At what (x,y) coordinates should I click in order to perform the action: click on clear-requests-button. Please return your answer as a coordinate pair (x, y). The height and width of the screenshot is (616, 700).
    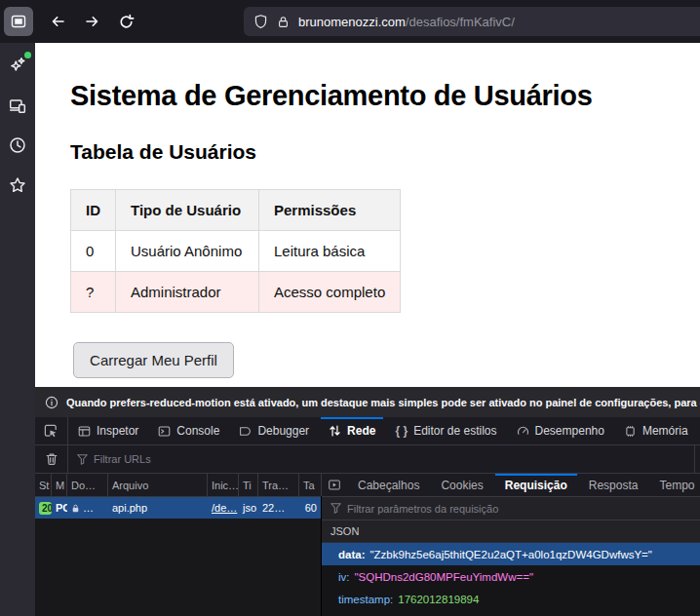
    Looking at the image, I should click on (52, 459).